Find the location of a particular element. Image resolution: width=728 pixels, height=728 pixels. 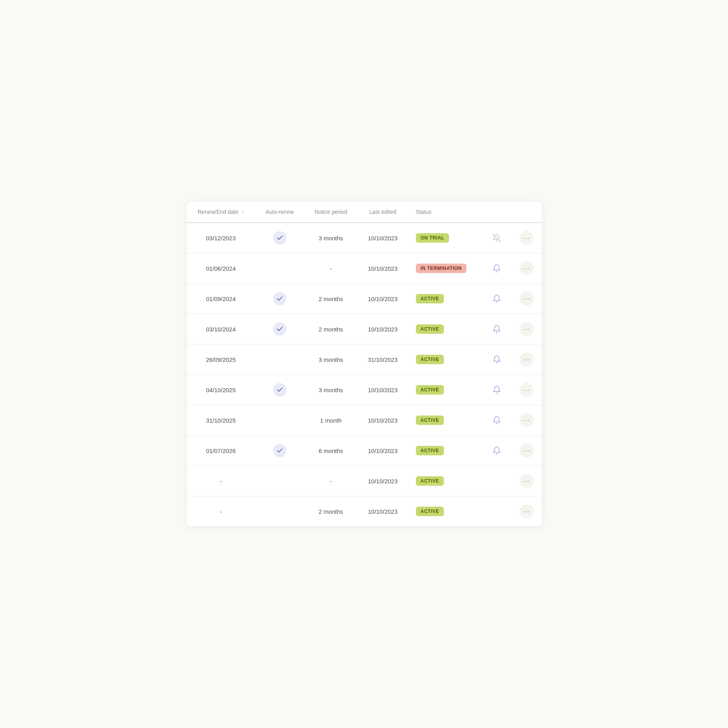

table-row: 01/09/20242 months10/10/2023ACTIVE ··· is located at coordinates (364, 299).